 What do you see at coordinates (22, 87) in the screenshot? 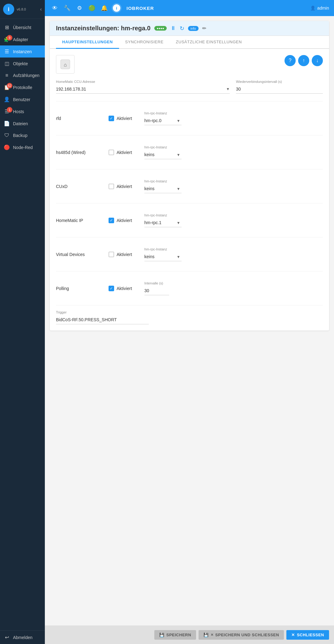
I see `sidebar-item-protokolle: 📋 Protokolle 62` at bounding box center [22, 87].